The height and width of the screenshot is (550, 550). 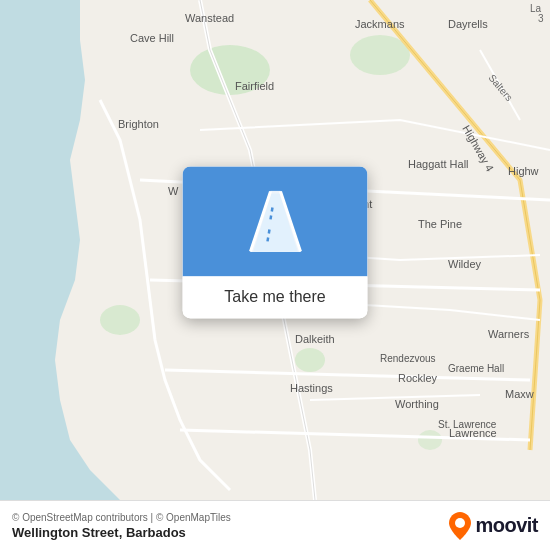 What do you see at coordinates (254, 86) in the screenshot?
I see `svg-text: Fairfield` at bounding box center [254, 86].